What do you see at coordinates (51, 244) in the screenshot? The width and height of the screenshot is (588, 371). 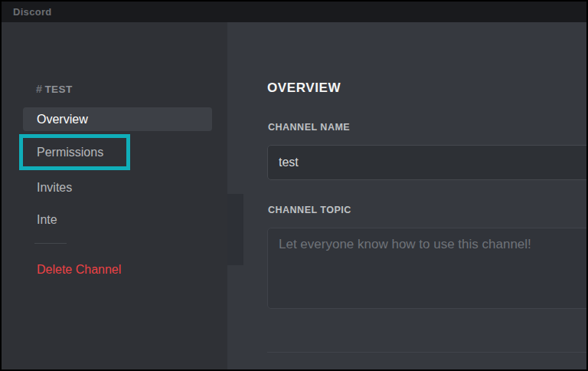 I see `sidebar-divider` at bounding box center [51, 244].